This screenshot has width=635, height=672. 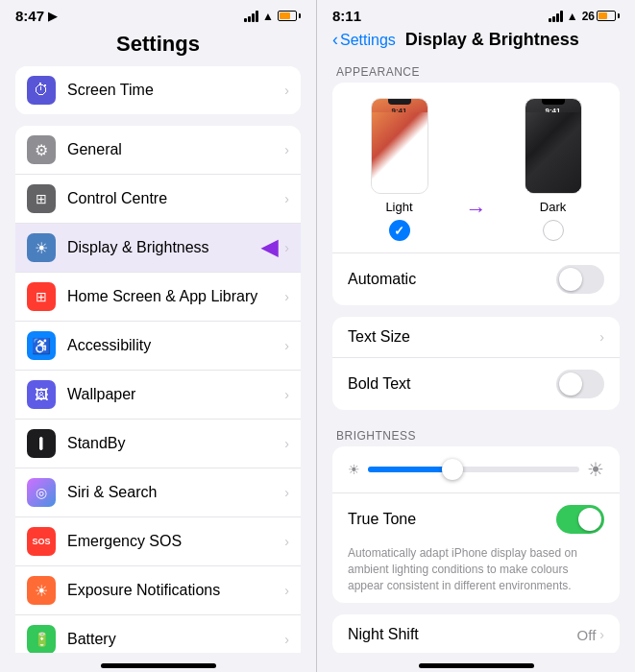 What do you see at coordinates (41, 541) in the screenshot?
I see `sos-icon: SOS` at bounding box center [41, 541].